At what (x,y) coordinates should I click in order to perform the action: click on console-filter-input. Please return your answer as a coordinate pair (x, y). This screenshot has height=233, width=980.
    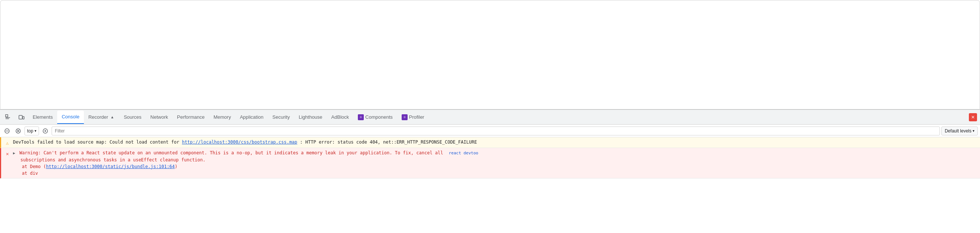
    Looking at the image, I should click on (496, 131).